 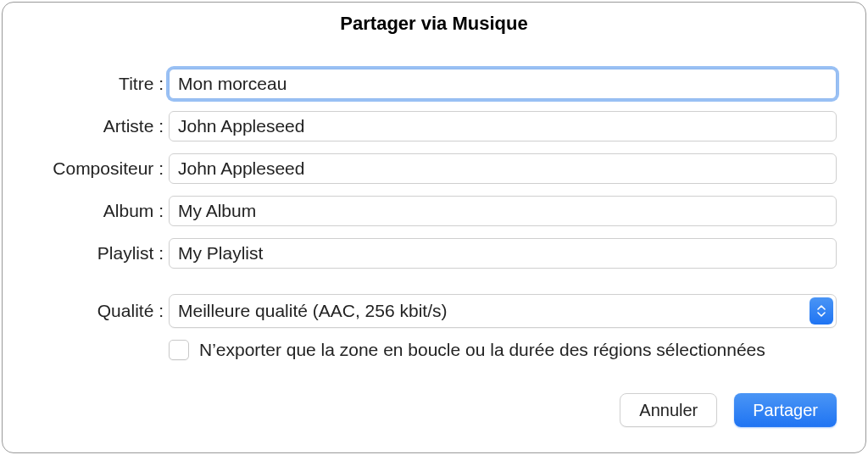 I want to click on label-playlist: Playlist :, so click(x=100, y=253).